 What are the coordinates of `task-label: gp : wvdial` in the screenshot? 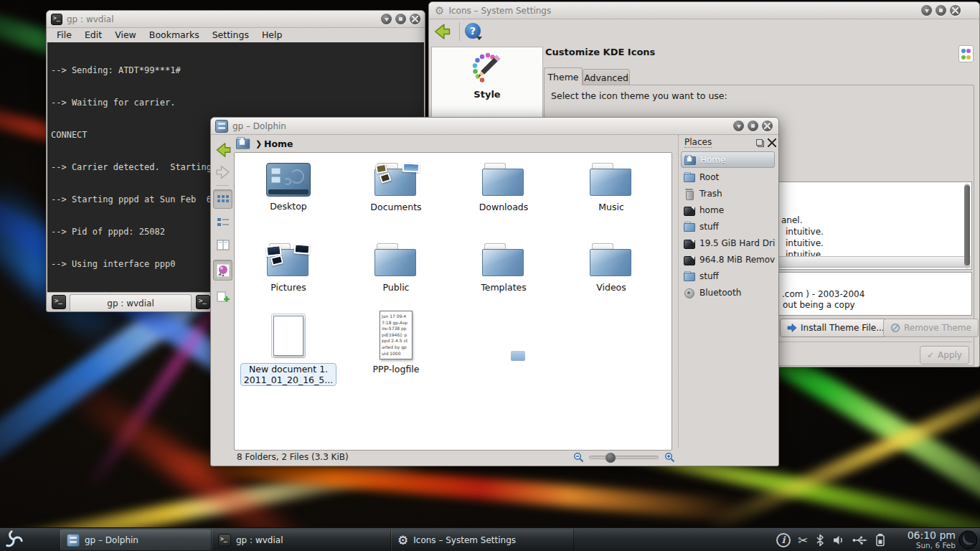 It's located at (260, 540).